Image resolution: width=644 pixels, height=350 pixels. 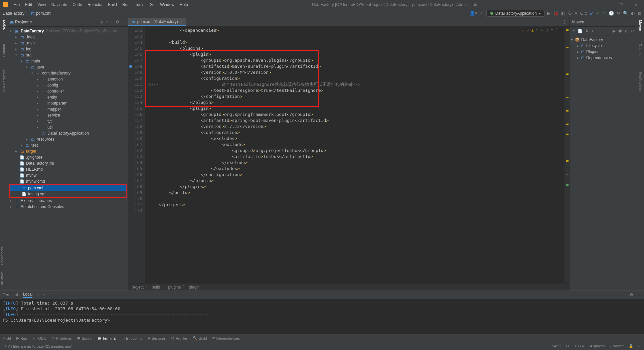 What do you see at coordinates (540, 30) in the screenshot?
I see `inspections-widget: ⚠9 ▲9 ✓1 ^ ˅` at bounding box center [540, 30].